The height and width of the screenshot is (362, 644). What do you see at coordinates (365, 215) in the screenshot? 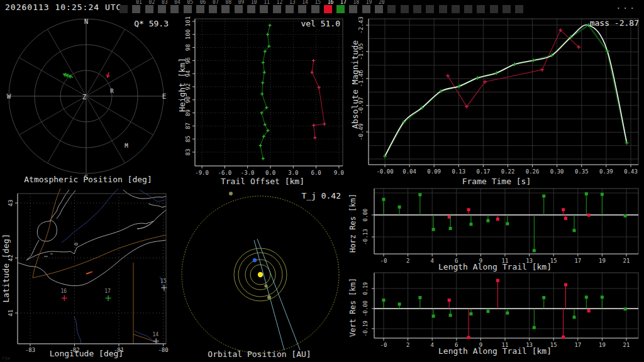
I see `svg-text: 0.00` at bounding box center [365, 215].